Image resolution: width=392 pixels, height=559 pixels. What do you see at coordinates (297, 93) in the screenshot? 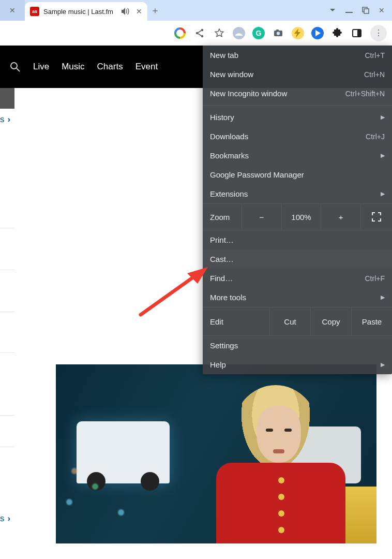
I see `menu-incognito: New Incognito windowCtrl+Shift+N` at bounding box center [297, 93].